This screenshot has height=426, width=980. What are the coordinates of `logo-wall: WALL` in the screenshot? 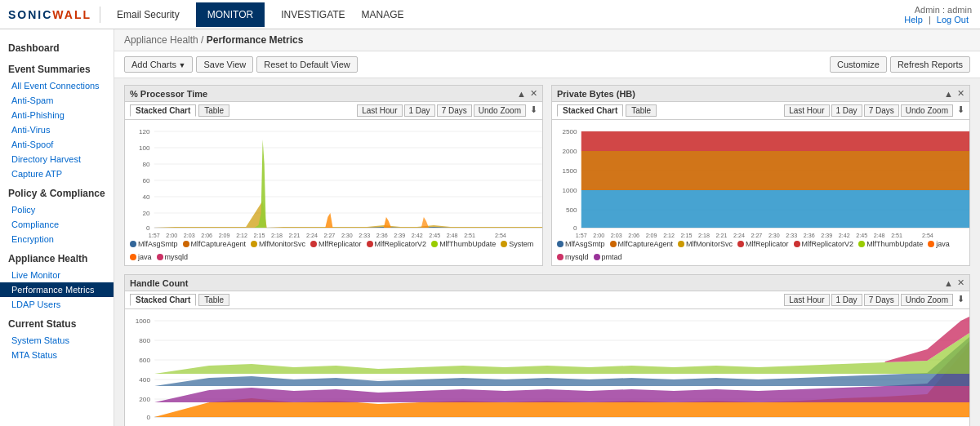 It's located at (72, 15).